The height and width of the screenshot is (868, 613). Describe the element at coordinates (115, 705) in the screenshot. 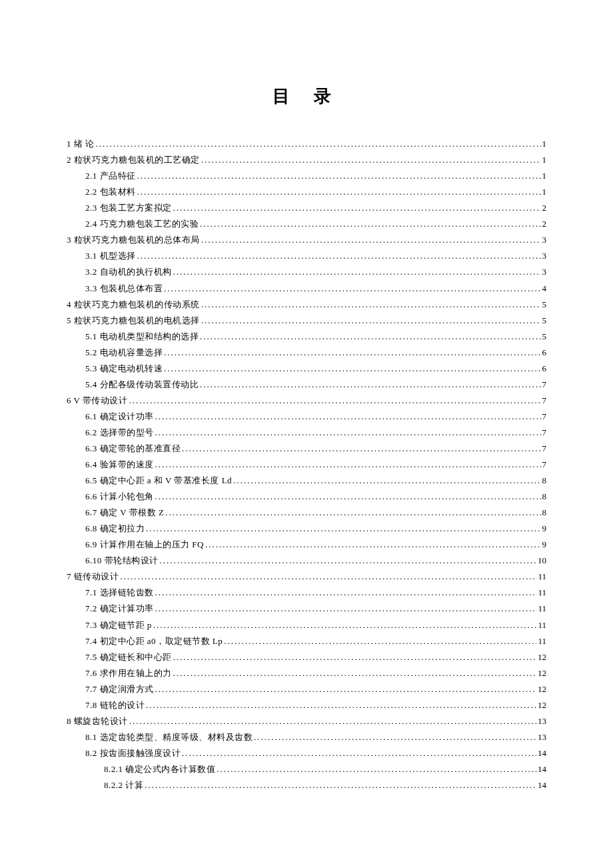

I see `toc-entry-label: 7.8 链轮的设计` at that location.